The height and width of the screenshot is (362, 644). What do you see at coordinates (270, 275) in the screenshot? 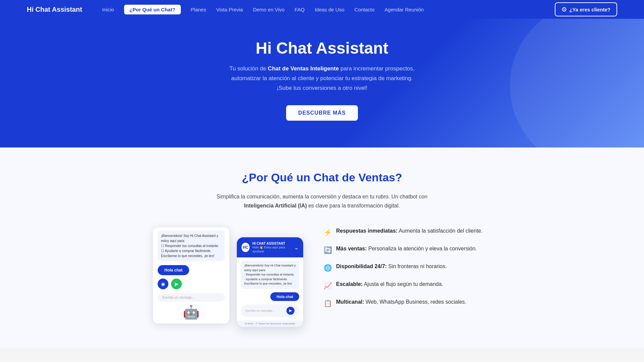
I see `chat-bubble-large: ¡Bienvenido/a! Soy Hi Chat Assistant y e…` at bounding box center [270, 275].